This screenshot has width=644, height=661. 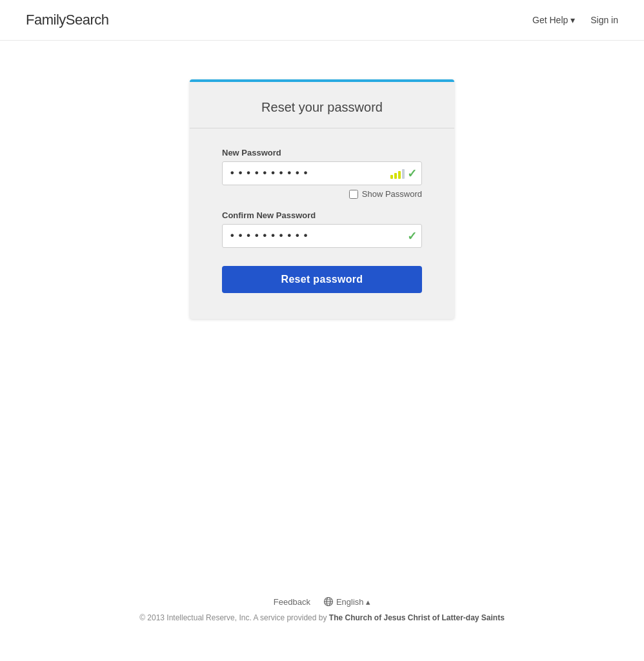 What do you see at coordinates (347, 602) in the screenshot?
I see `language-selector: English ▴` at bounding box center [347, 602].